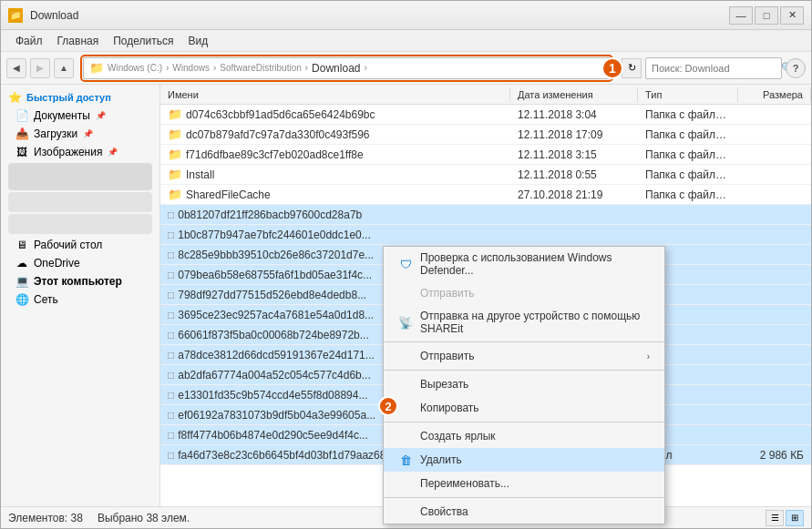 The width and height of the screenshot is (812, 529). I want to click on file-row: 📁 d074c63cbbf91ad5d6ca65e6424b69bc 12.11…, so click(486, 115).